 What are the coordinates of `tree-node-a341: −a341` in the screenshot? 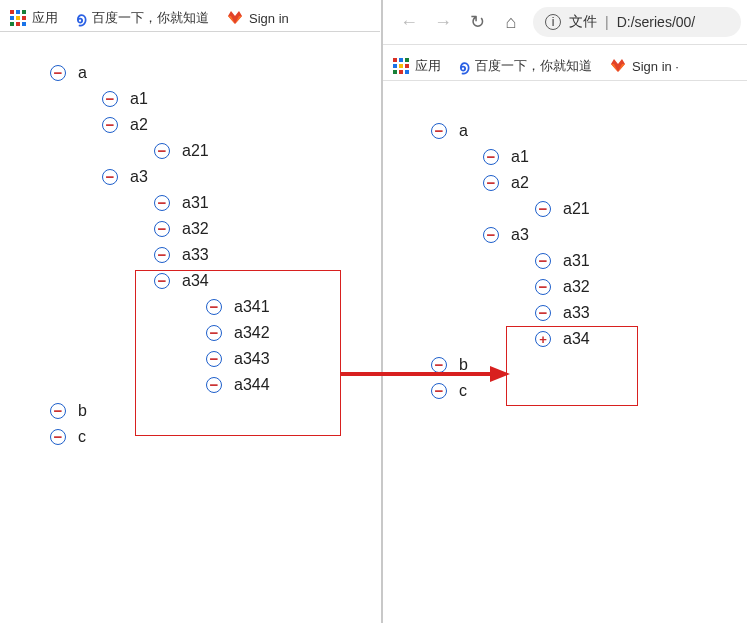 It's located at (238, 307).